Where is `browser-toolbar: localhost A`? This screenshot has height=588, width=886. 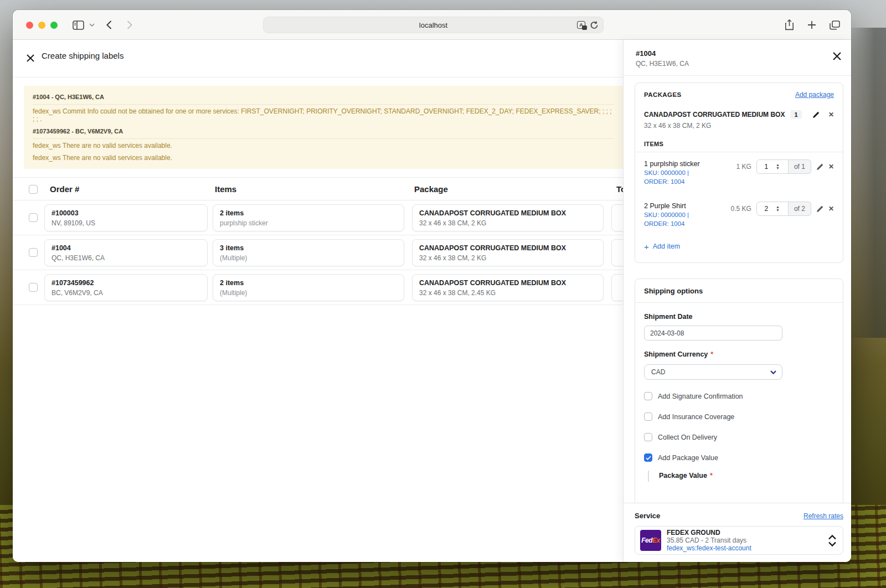 browser-toolbar: localhost A is located at coordinates (432, 25).